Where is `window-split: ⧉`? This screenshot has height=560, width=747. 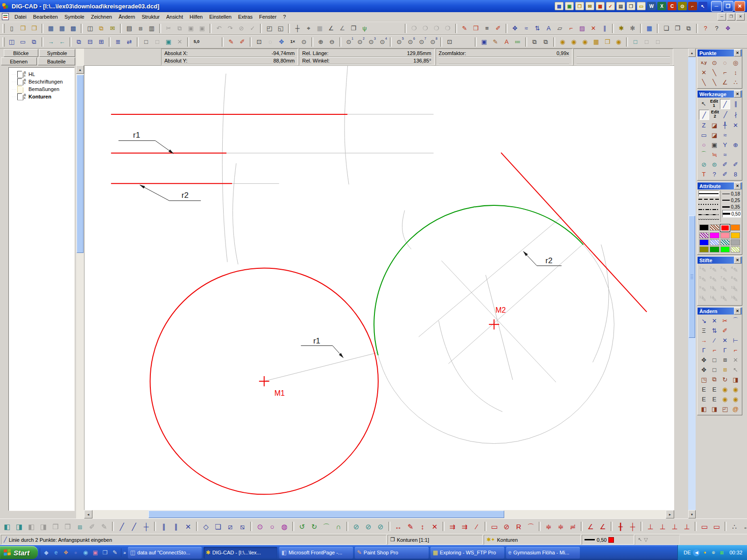
window-split: ⧉ is located at coordinates (689, 28).